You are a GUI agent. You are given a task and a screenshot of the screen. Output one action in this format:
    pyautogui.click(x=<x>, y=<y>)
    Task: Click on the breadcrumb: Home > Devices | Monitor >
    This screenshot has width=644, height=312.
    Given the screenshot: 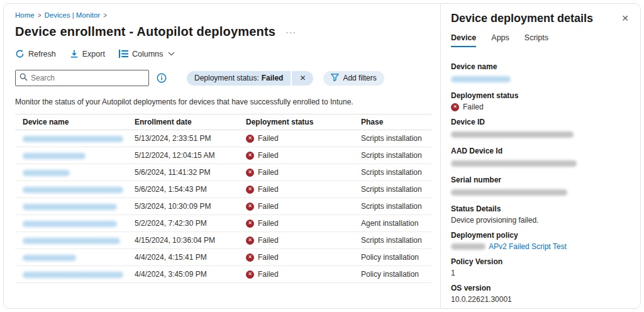 What is the action you would take?
    pyautogui.click(x=223, y=15)
    